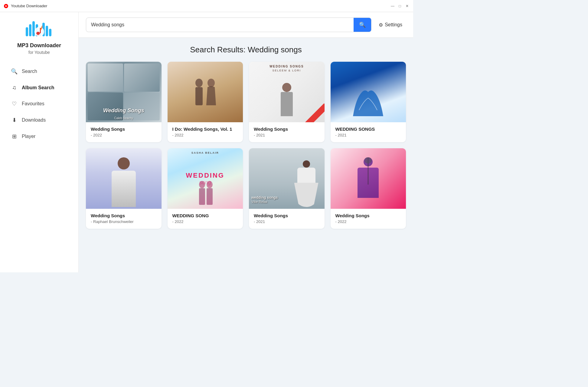 The height and width of the screenshot is (387, 588). Describe the element at coordinates (287, 92) in the screenshot. I see `album-cover-3: WEDDING SONGS SELEEM & LORI` at that location.